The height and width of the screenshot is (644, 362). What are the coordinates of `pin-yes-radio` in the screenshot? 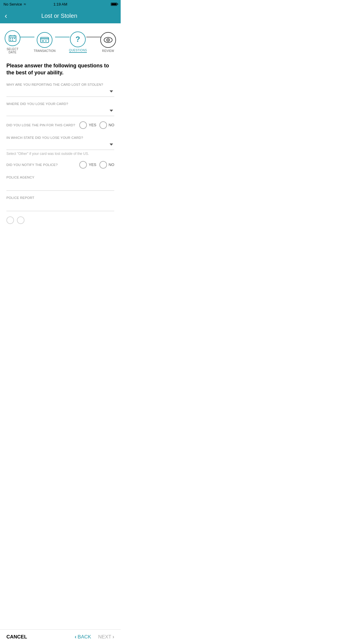 It's located at (83, 125).